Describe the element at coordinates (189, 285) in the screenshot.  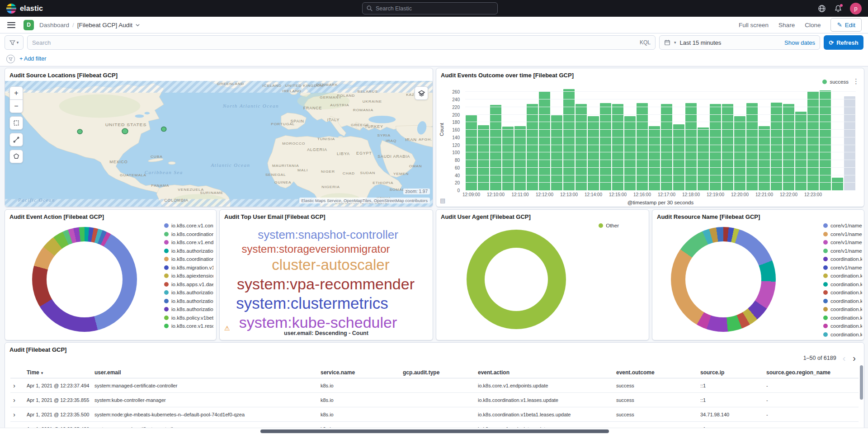
I see `legend-item: io.k8s.apps.v1.daem...` at that location.